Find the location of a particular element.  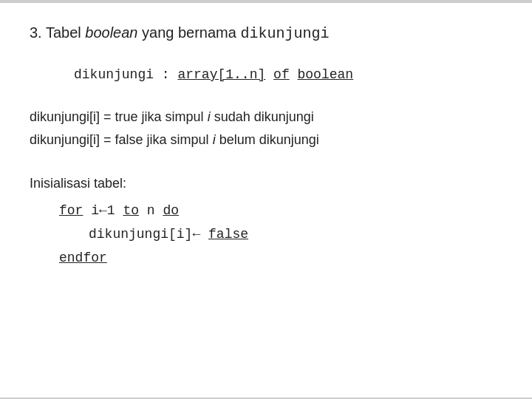

endfor-kw: endfor is located at coordinates (83, 258).